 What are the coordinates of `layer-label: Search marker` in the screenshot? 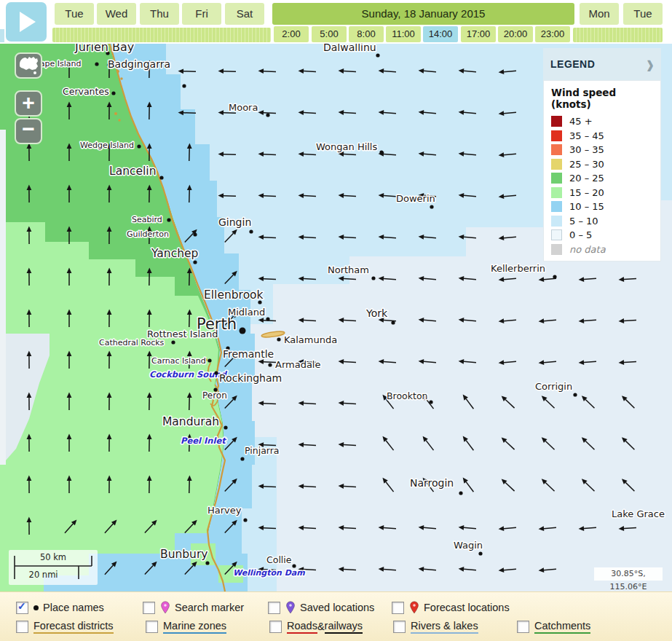 It's located at (210, 607).